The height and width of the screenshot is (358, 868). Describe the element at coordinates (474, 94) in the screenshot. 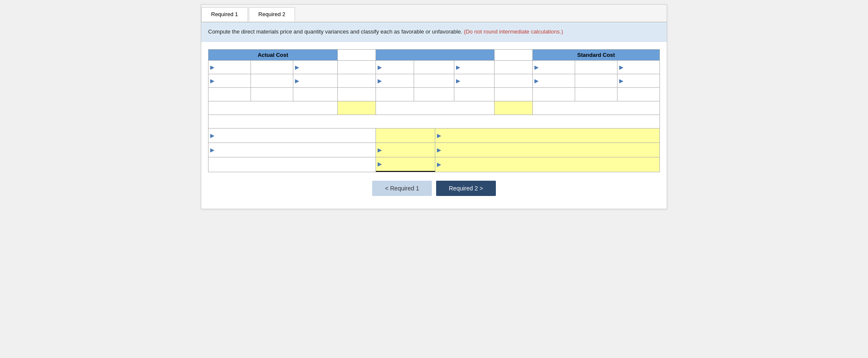

I see `mid-r3c3-input` at that location.